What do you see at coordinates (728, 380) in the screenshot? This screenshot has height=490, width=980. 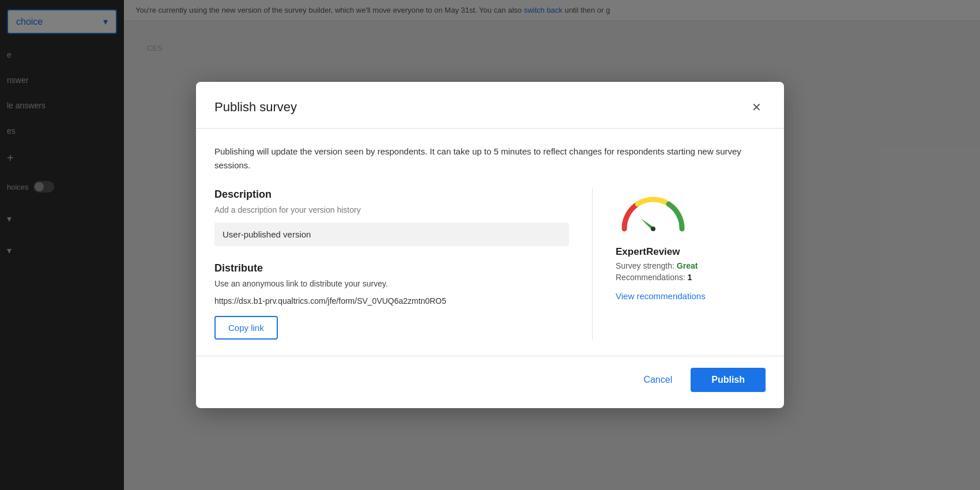 I see `publish-button: Publish` at bounding box center [728, 380].